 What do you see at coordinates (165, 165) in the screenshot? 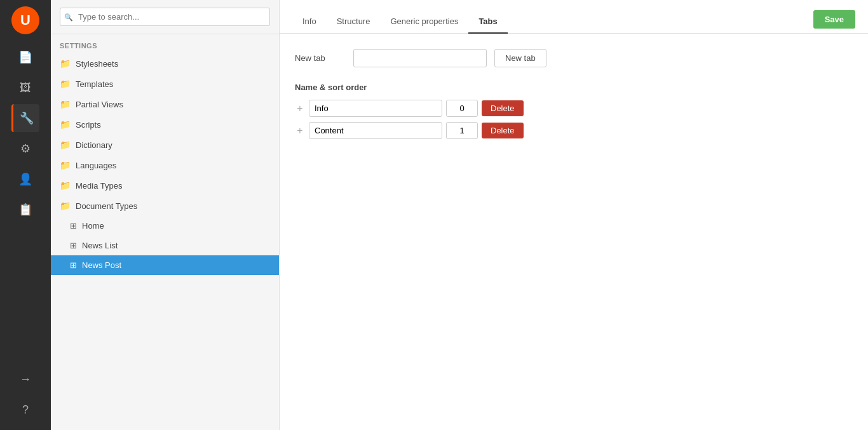
I see `sidebar-item-languages: 📁 Languages` at bounding box center [165, 165].